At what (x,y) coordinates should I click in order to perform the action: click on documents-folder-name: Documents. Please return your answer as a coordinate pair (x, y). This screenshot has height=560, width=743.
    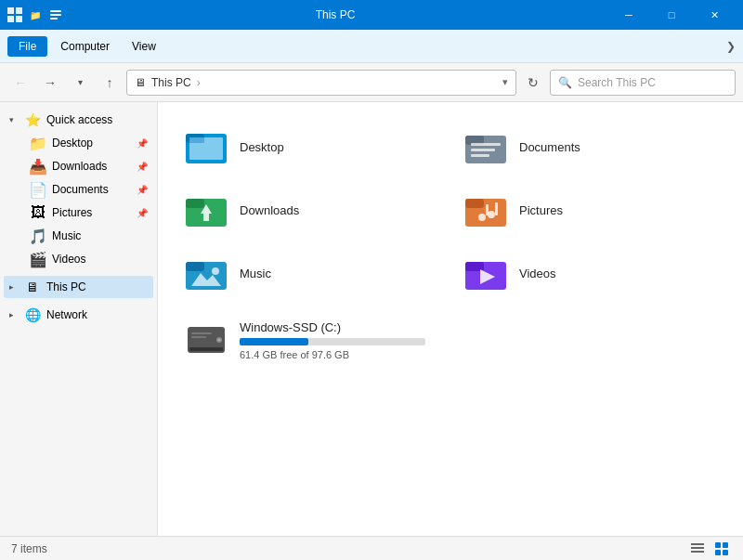
    Looking at the image, I should click on (550, 147).